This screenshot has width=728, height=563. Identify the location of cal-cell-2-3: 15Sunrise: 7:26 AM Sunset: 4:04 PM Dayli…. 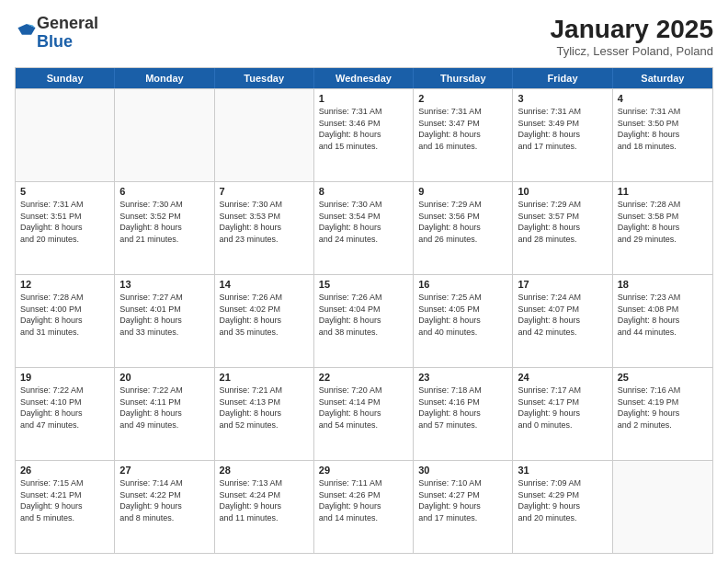
(364, 321).